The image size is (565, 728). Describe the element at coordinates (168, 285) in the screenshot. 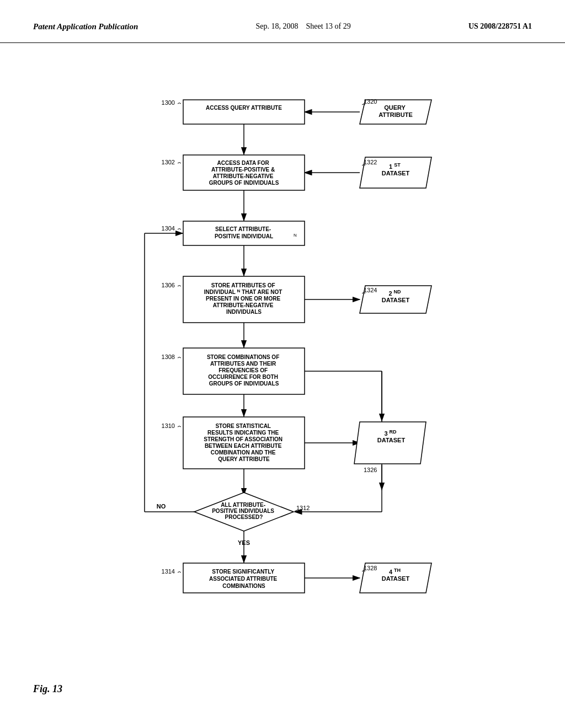

I see `svg-text: 1306` at that location.